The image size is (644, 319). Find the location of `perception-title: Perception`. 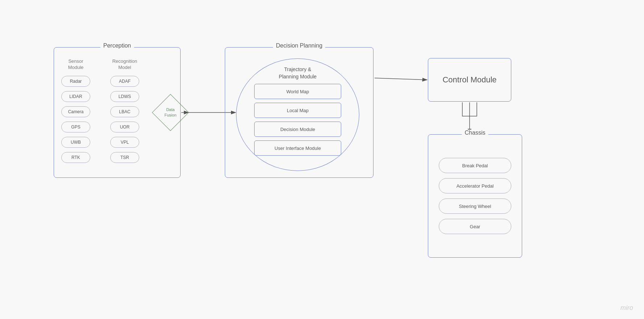

perception-title: Perception is located at coordinates (117, 46).